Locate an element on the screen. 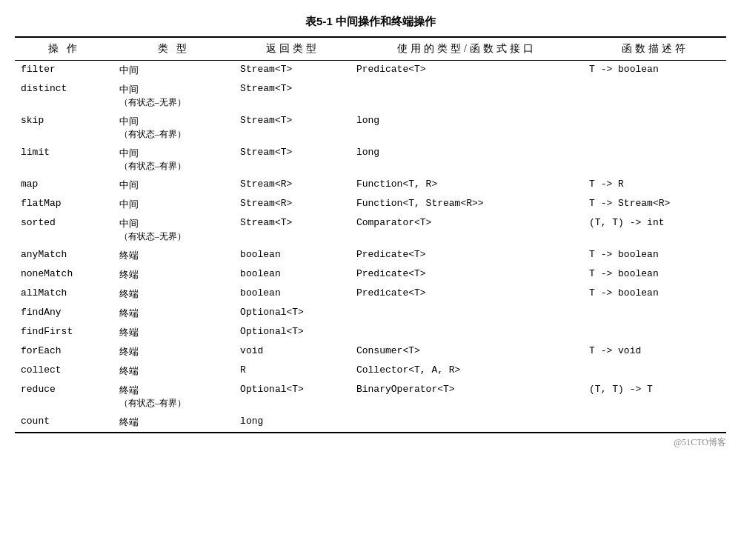 The height and width of the screenshot is (560, 741). cell-op-name: flatMap is located at coordinates (64, 204).